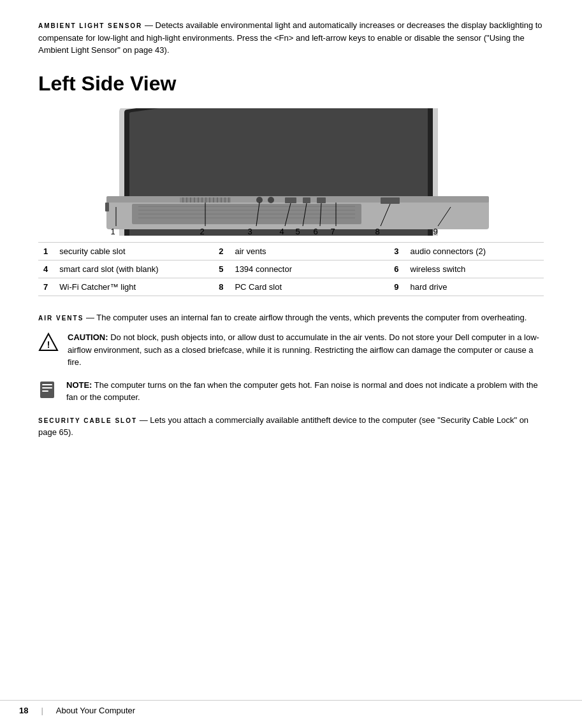  I want to click on svg-text: 7, so click(333, 231).